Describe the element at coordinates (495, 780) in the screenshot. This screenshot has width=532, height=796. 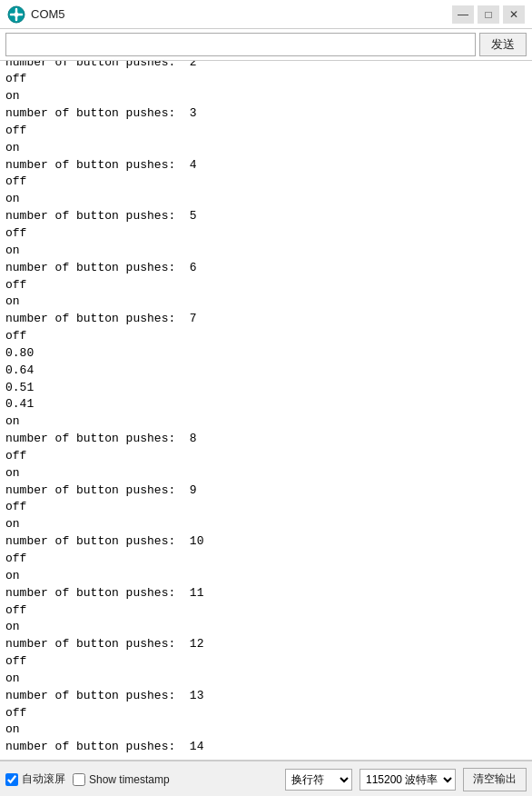
I see `clear-button: 清空输出` at that location.